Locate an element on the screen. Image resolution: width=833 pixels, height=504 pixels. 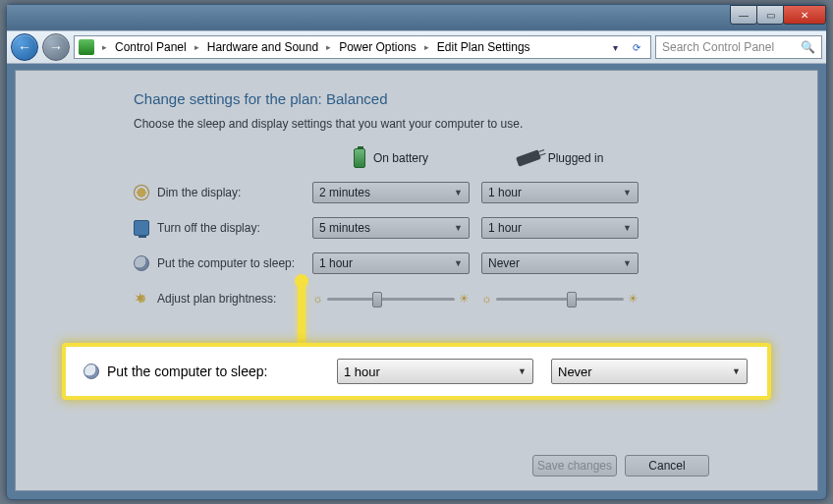
brightness-battery-slider: ☼ ☀ is located at coordinates (391, 299).